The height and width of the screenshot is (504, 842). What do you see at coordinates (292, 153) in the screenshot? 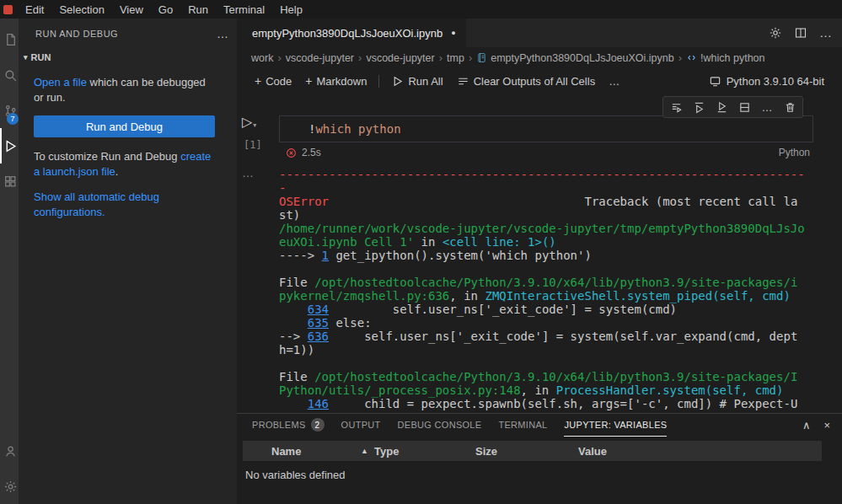
I see `error-icon` at bounding box center [292, 153].